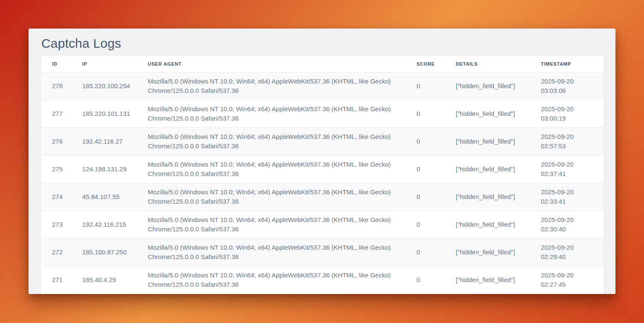  Describe the element at coordinates (567, 141) in the screenshot. I see `cell-timestamp: 2025-09-20 02:57:53` at that location.